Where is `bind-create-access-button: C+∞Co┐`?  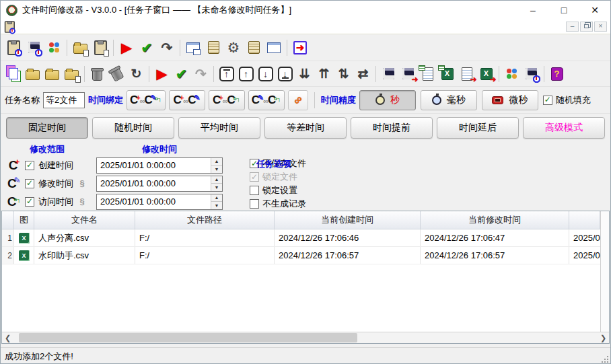
bind-create-access-button: C+∞Co┐ is located at coordinates (227, 100).